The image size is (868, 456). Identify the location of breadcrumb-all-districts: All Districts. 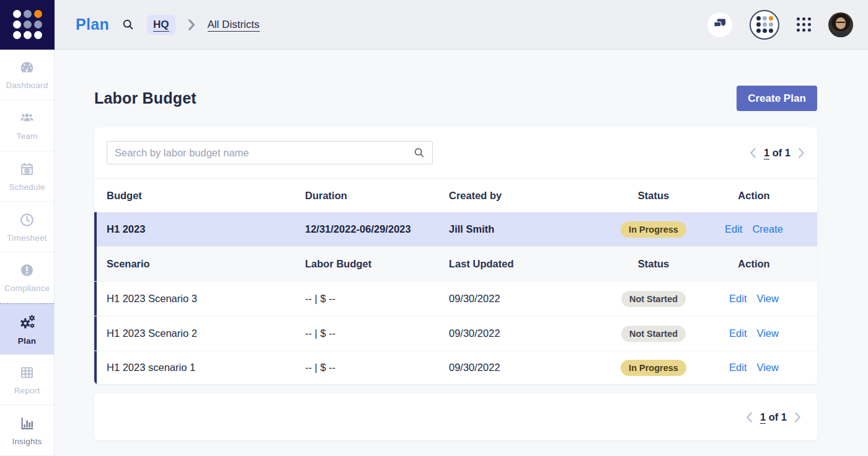
(234, 25).